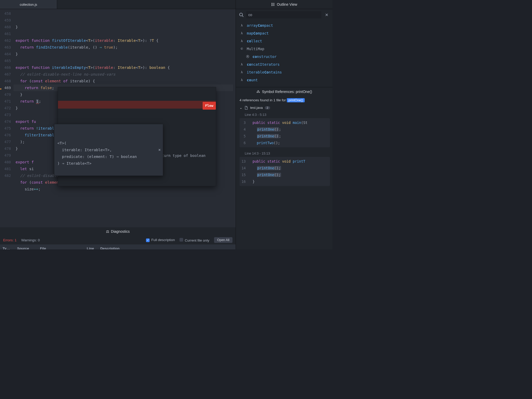 The width and height of the screenshot is (532, 399). I want to click on flow-tag: Flow, so click(209, 106).